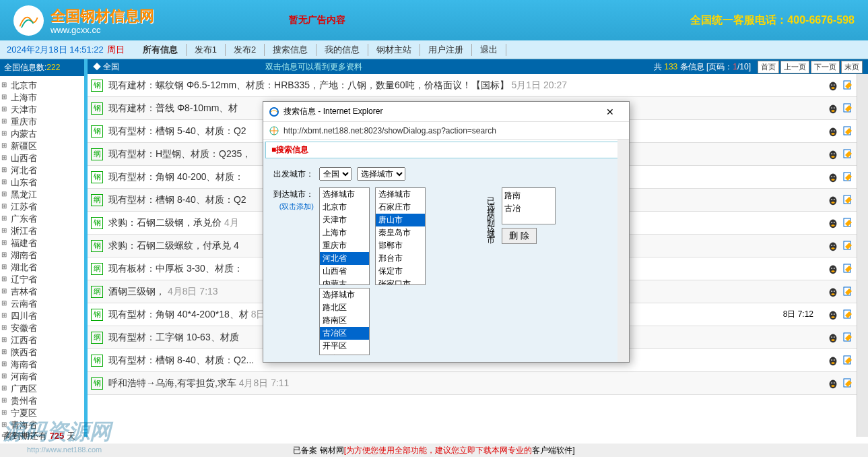 The width and height of the screenshot is (868, 457). What do you see at coordinates (342, 50) in the screenshot?
I see `nav-my-info: 我的信息` at bounding box center [342, 50].